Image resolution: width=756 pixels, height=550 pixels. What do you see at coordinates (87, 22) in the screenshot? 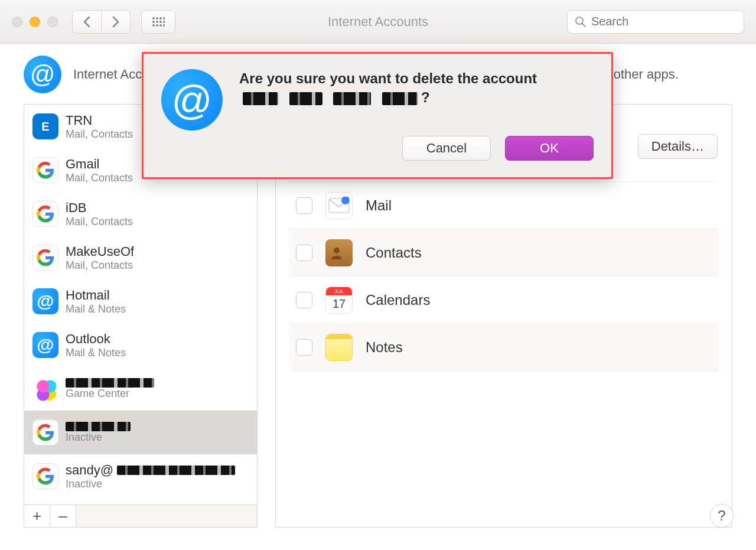
I see `back-button` at bounding box center [87, 22].